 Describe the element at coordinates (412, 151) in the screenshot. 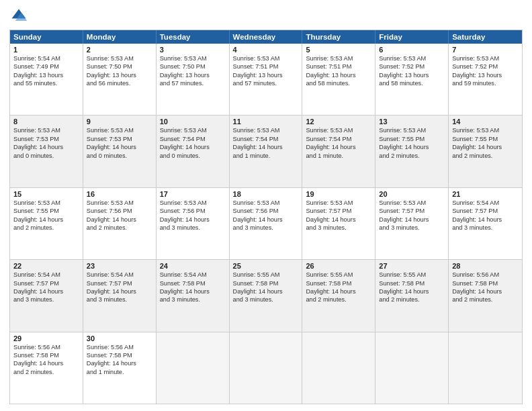

I see `calendar-cell: 13Sunrise: 5:53 AMSunset: 7:55 PMDayligh…` at that location.